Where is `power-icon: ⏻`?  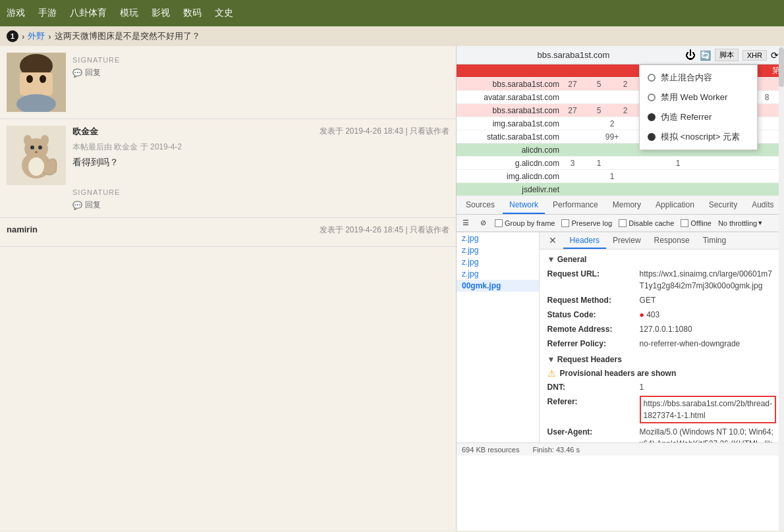
power-icon: ⏻ is located at coordinates (690, 55).